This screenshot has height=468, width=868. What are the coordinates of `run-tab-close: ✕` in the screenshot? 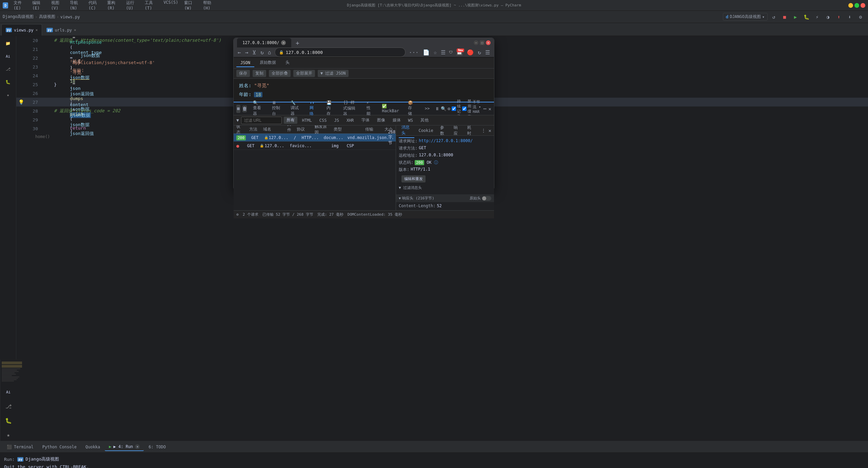 It's located at (137, 447).